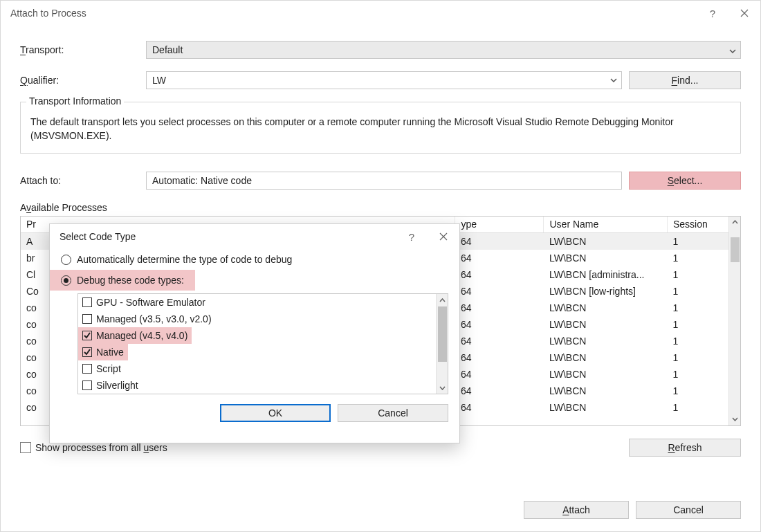 This screenshot has width=761, height=532. I want to click on transport-info-group: Transport Information The default transp…, so click(380, 127).